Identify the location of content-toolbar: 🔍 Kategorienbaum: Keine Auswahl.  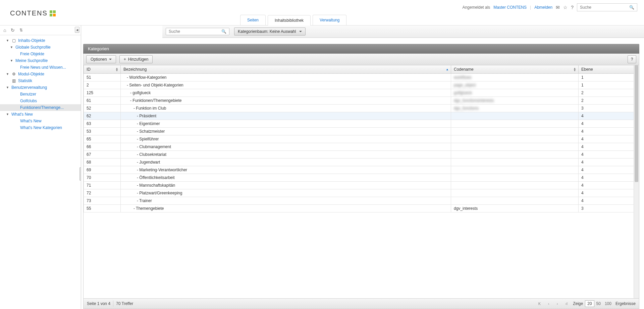
(403, 32).